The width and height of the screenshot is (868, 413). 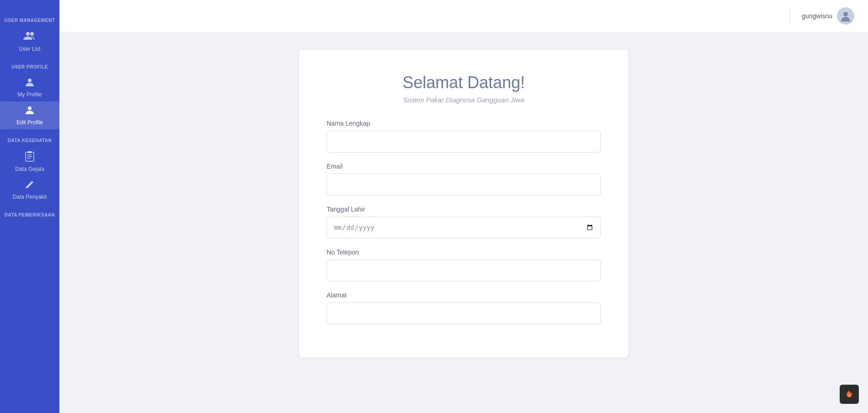 What do you see at coordinates (30, 157) in the screenshot?
I see `clipboard-icon` at bounding box center [30, 157].